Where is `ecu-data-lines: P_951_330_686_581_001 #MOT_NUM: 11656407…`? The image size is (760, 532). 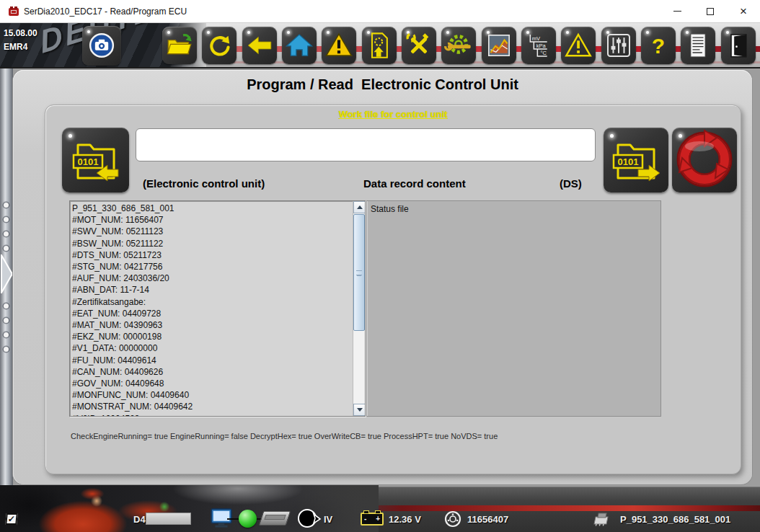 ecu-data-lines: P_951_330_686_581_001 #MOT_NUM: 11656407… is located at coordinates (212, 310).